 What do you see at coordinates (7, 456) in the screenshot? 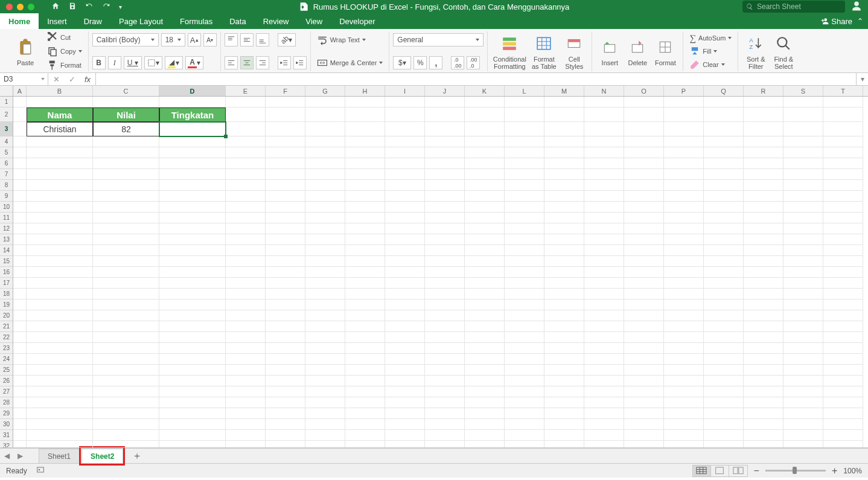
I see `sheet-nav-prev: ◀` at bounding box center [7, 456].